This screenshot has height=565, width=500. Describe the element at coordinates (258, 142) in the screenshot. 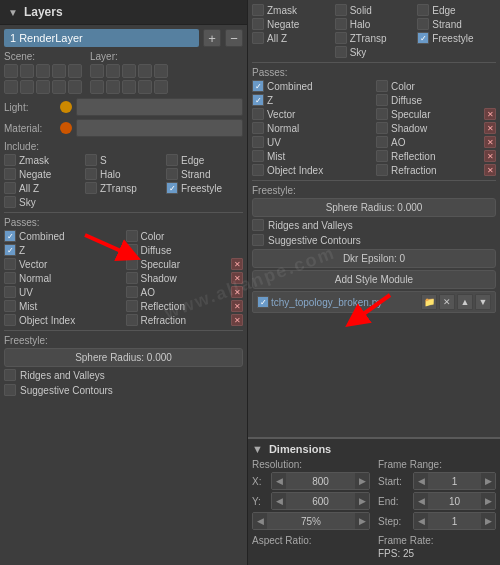

I see `right-pass-uv-cb` at that location.